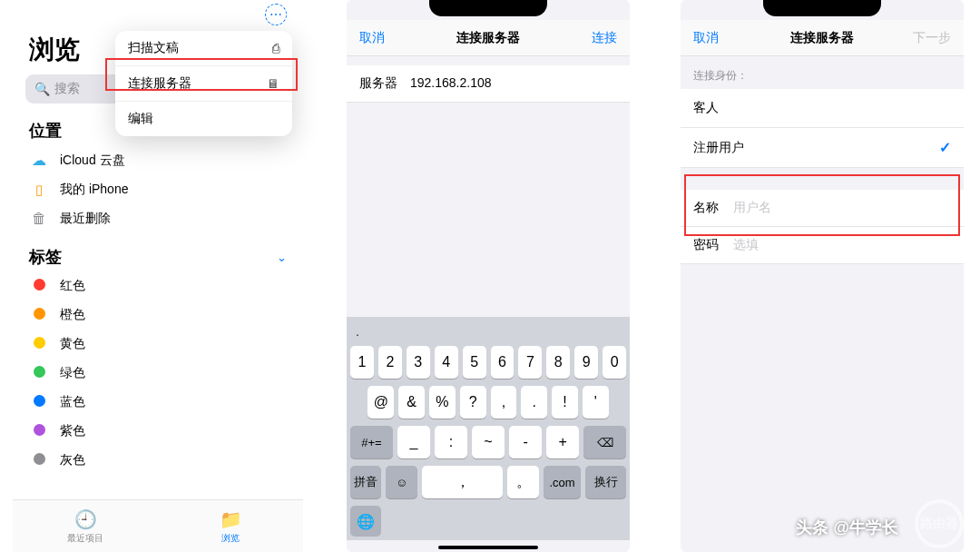 The height and width of the screenshot is (552, 980). What do you see at coordinates (822, 73) in the screenshot?
I see `identity-note: 连接身份：` at bounding box center [822, 73].